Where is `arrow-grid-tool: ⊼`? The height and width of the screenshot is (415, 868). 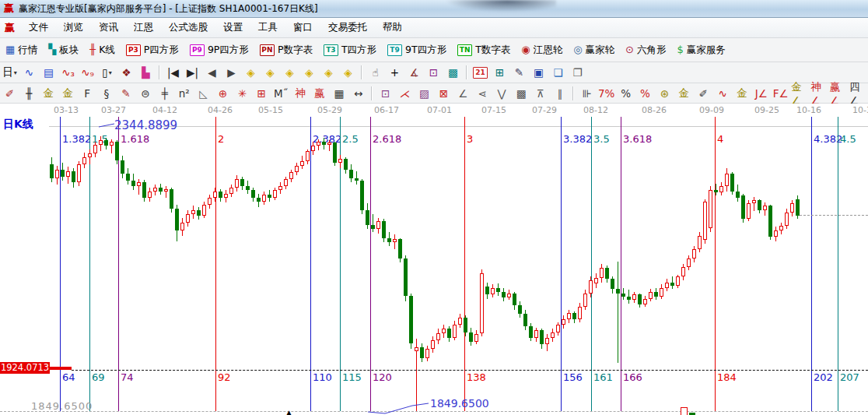 arrow-grid-tool: ⊼ is located at coordinates (540, 93).